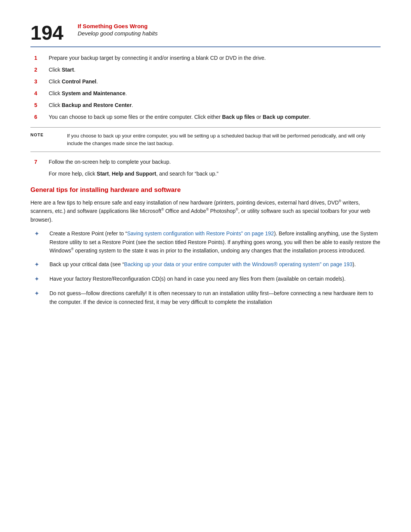 This screenshot has width=411, height=532. Describe the element at coordinates (206, 265) in the screenshot. I see `bullet-item-2: ✦ Back up your critical data (see “Backi…` at that location.